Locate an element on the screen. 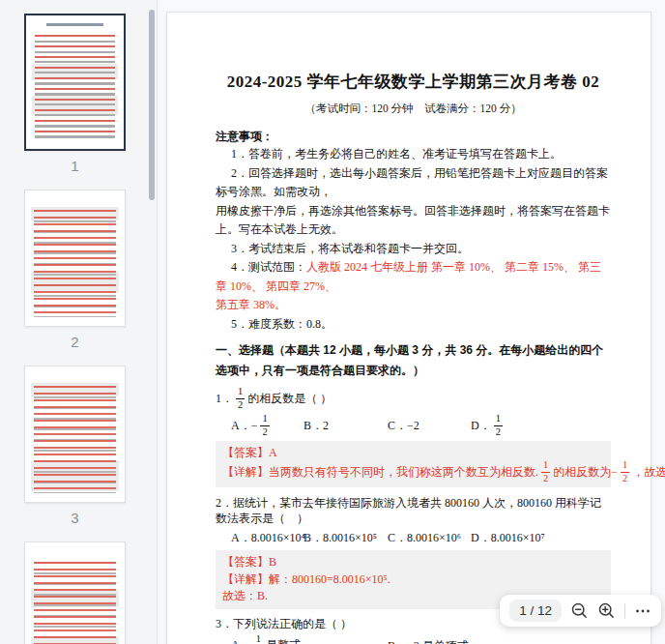 The image size is (665, 644). option-a: A．1x是整式 is located at coordinates (266, 639).